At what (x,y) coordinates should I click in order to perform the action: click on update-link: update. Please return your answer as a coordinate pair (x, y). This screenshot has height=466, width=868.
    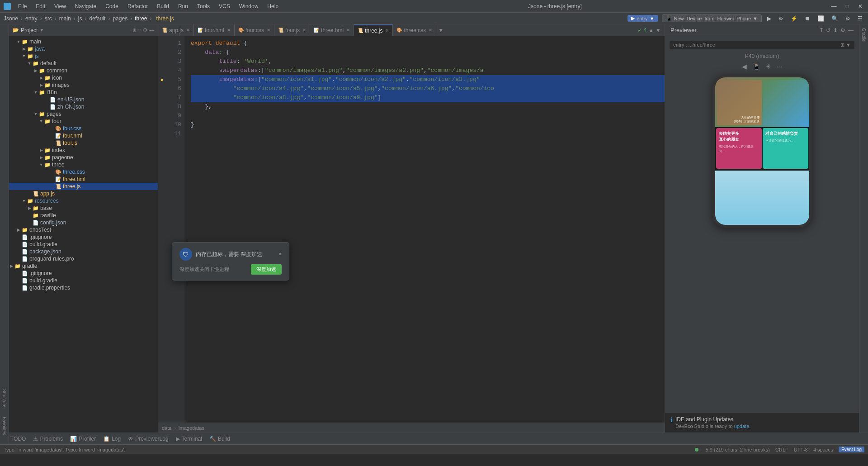
    Looking at the image, I should click on (742, 426).